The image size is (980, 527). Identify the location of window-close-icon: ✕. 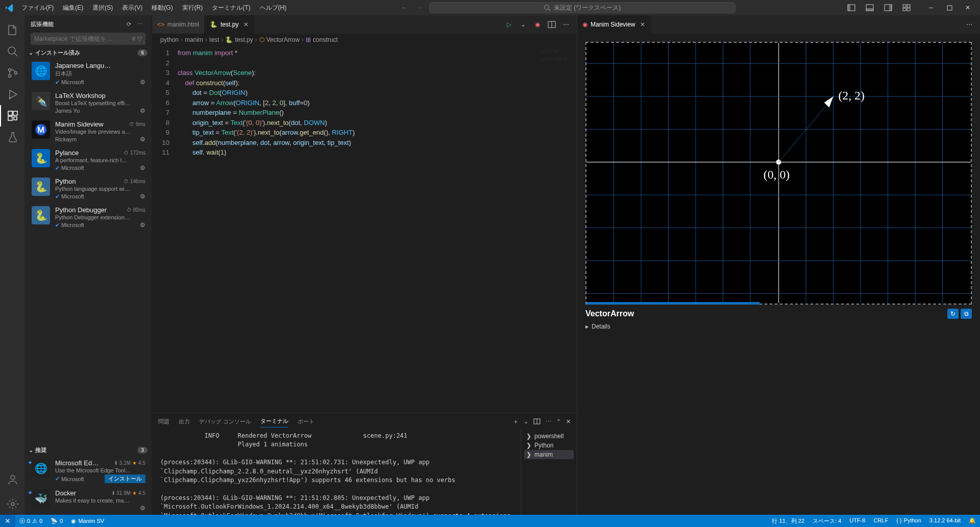
(968, 8).